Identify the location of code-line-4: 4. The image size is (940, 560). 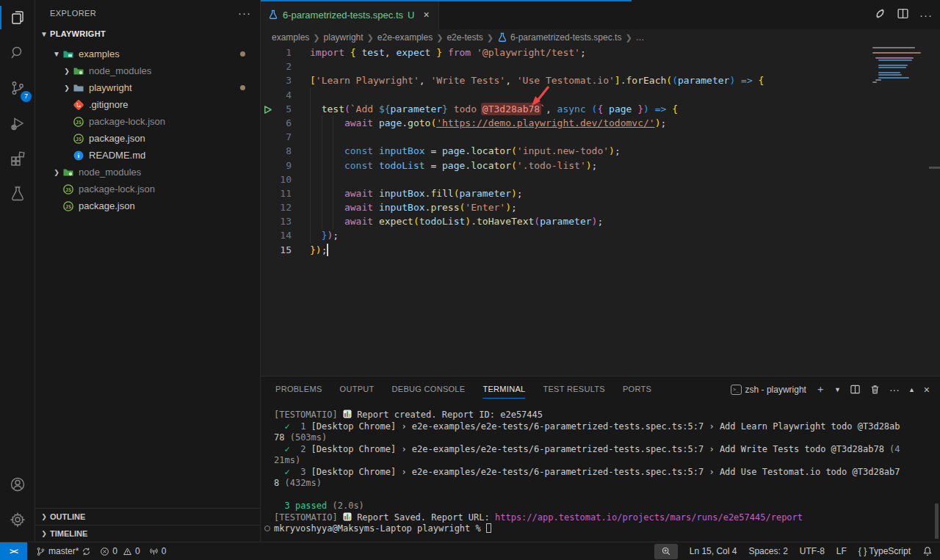
(601, 95).